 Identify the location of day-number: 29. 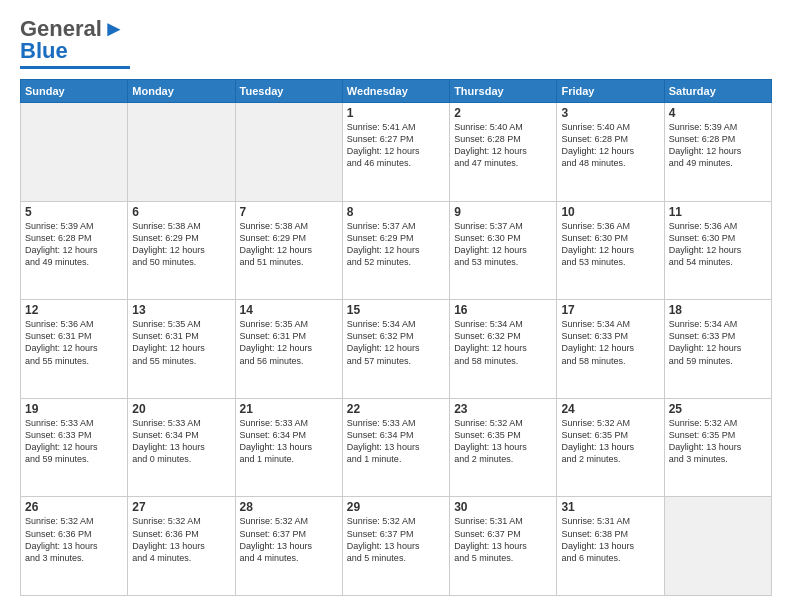
(396, 507).